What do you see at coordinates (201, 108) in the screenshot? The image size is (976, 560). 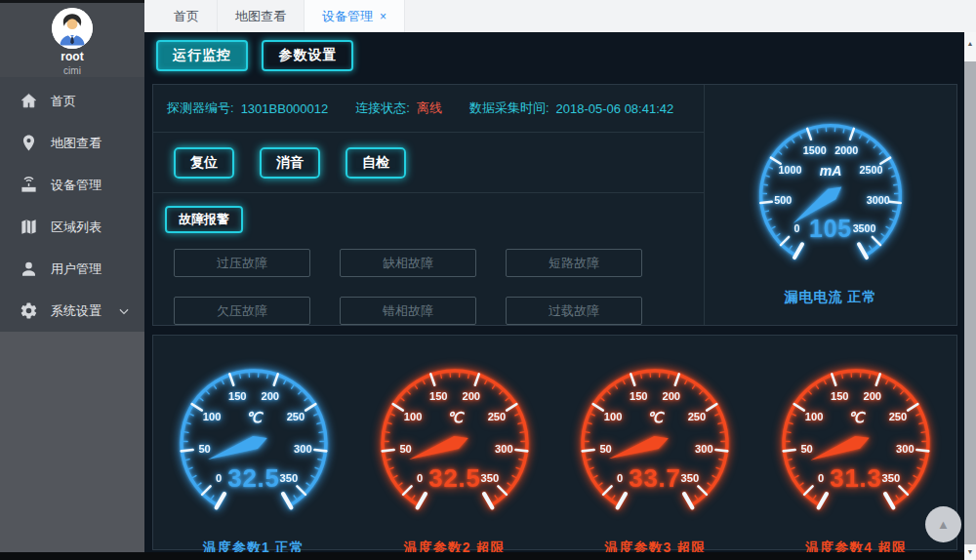 I see `detector-id-label: 探测器编号:` at bounding box center [201, 108].